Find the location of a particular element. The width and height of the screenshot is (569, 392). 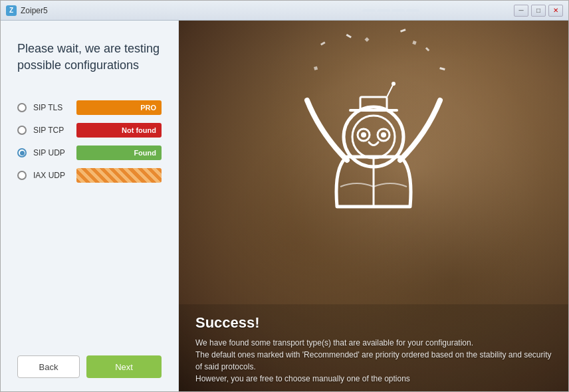

next-button: Next is located at coordinates (124, 367).